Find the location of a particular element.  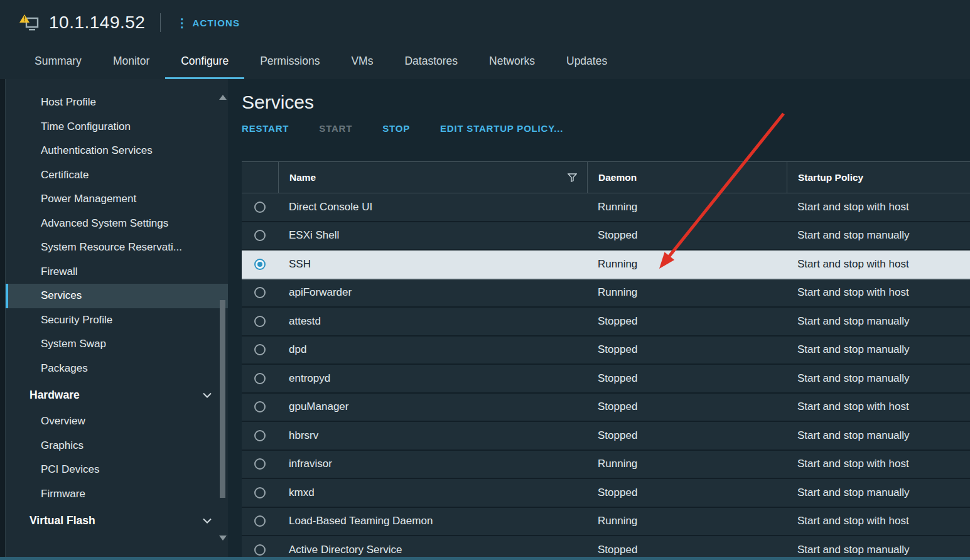

sidebar-scrollbar is located at coordinates (222, 320).